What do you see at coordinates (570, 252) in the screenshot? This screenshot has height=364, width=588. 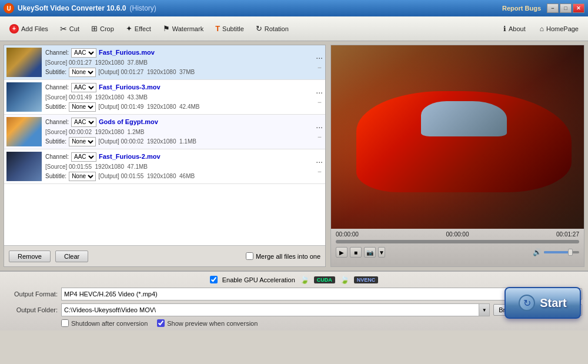 I see `volume-thumb` at bounding box center [570, 252].